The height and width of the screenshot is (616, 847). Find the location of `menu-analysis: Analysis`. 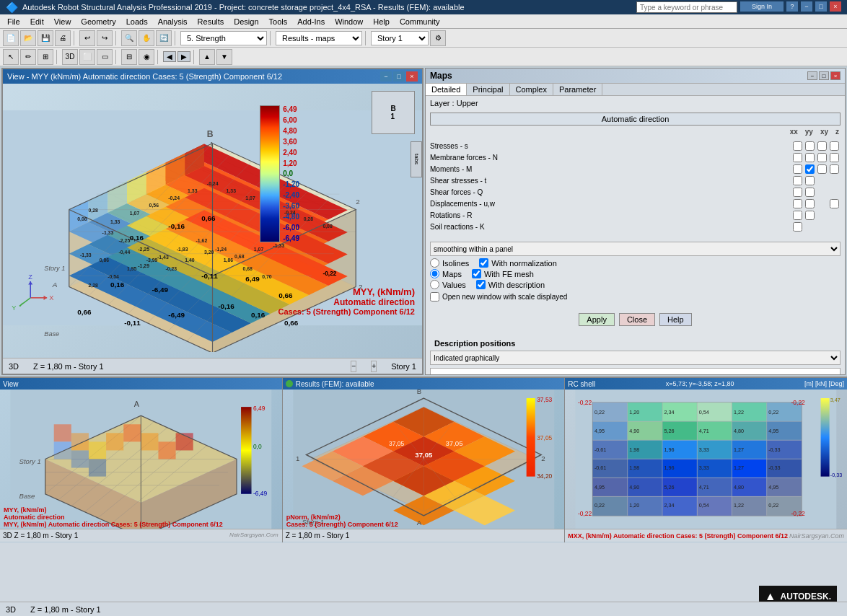

menu-analysis: Analysis is located at coordinates (173, 22).